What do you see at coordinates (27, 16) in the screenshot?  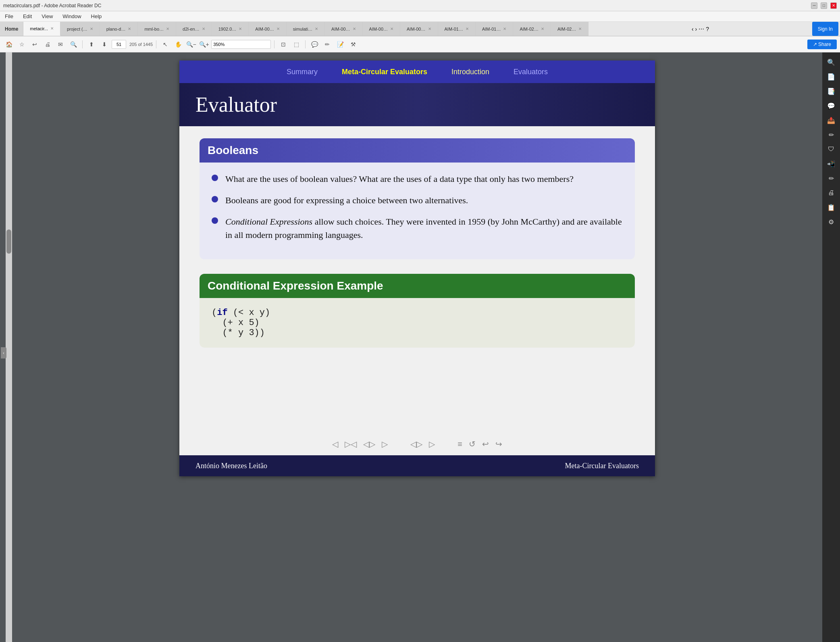 I see `menu-edit: Edit` at bounding box center [27, 16].